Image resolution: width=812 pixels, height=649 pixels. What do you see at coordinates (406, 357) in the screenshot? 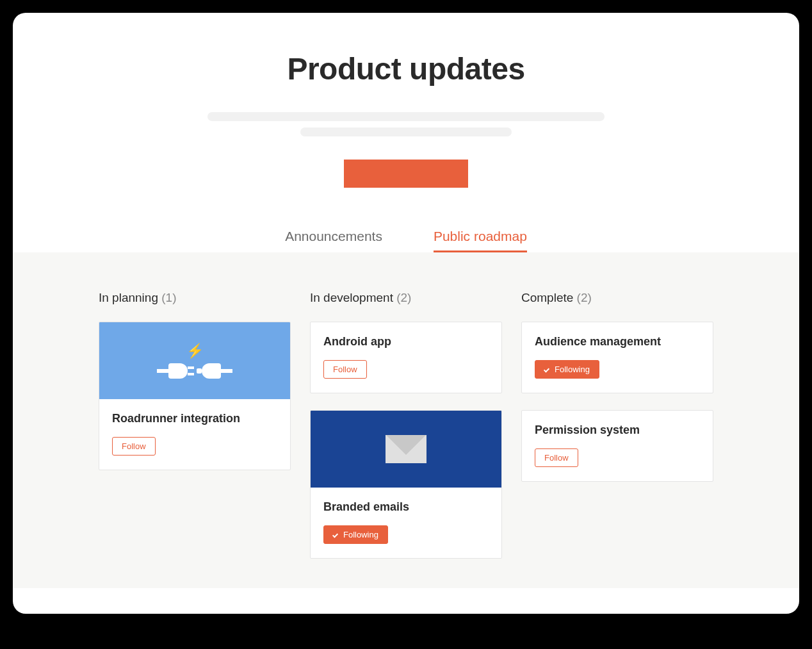
I see `roadmap-card: Android app Follow` at bounding box center [406, 357].